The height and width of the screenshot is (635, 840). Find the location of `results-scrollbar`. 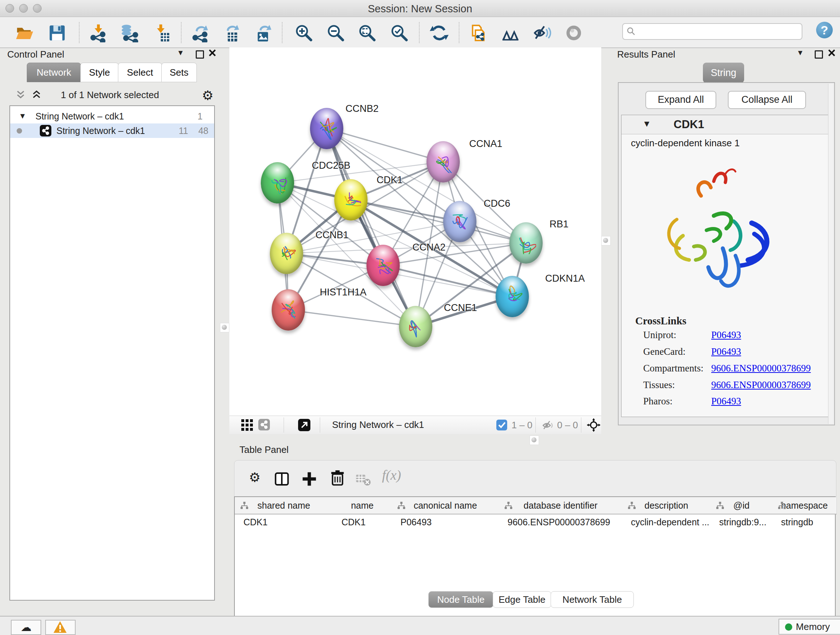

results-scrollbar is located at coordinates (831, 254).